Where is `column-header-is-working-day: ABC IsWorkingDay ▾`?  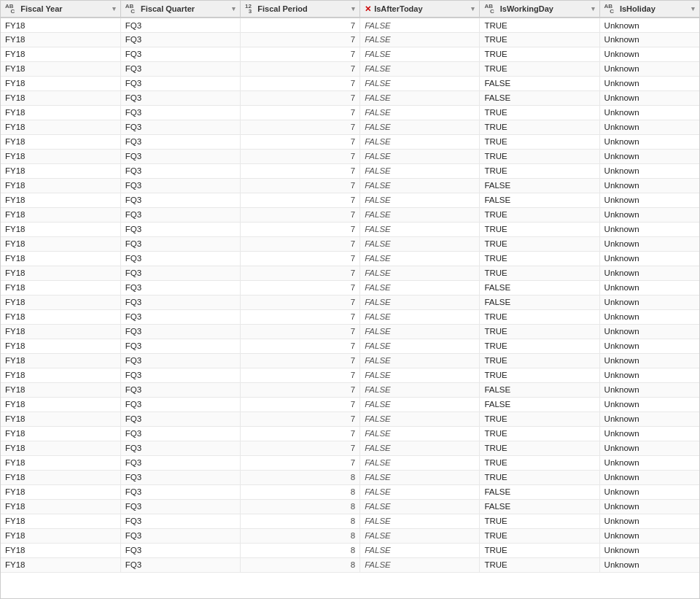
column-header-is-working-day: ABC IsWorkingDay ▾ is located at coordinates (540, 9).